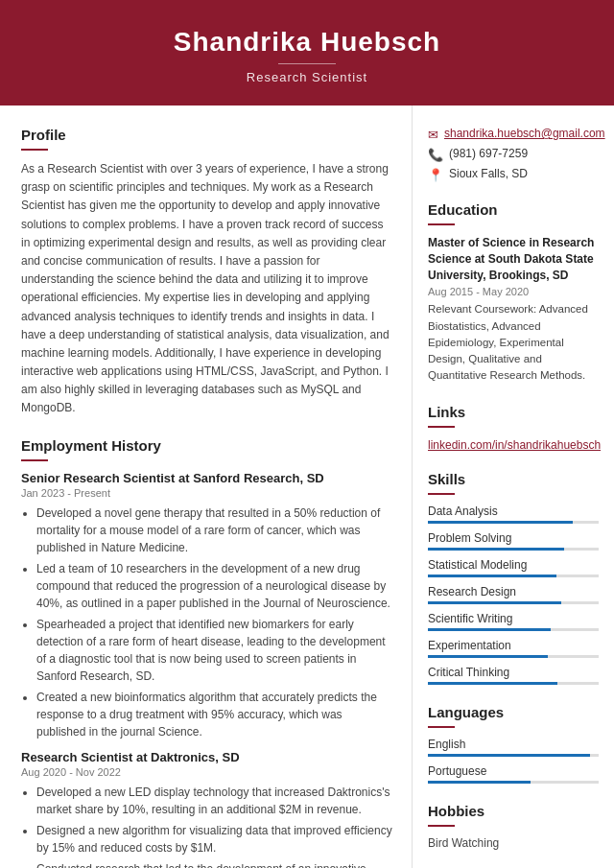 The width and height of the screenshot is (614, 868). I want to click on skills-divider, so click(441, 494).